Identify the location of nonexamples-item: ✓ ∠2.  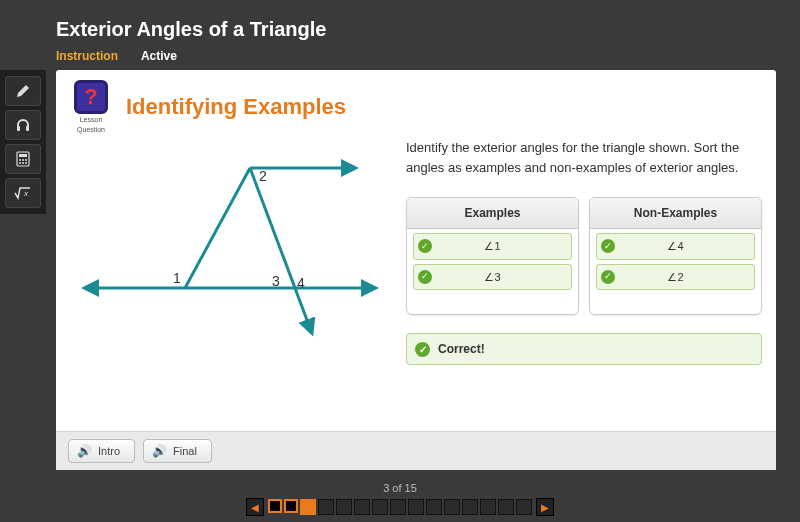
(676, 278).